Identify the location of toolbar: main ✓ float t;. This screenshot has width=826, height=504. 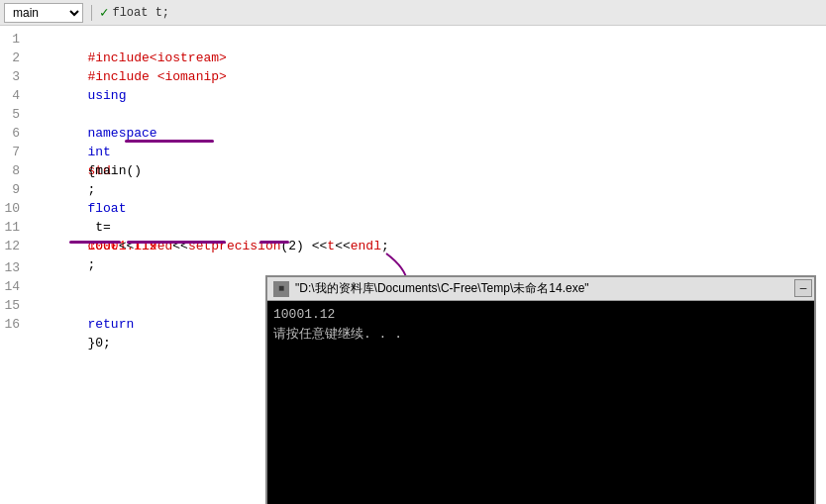
(413, 13).